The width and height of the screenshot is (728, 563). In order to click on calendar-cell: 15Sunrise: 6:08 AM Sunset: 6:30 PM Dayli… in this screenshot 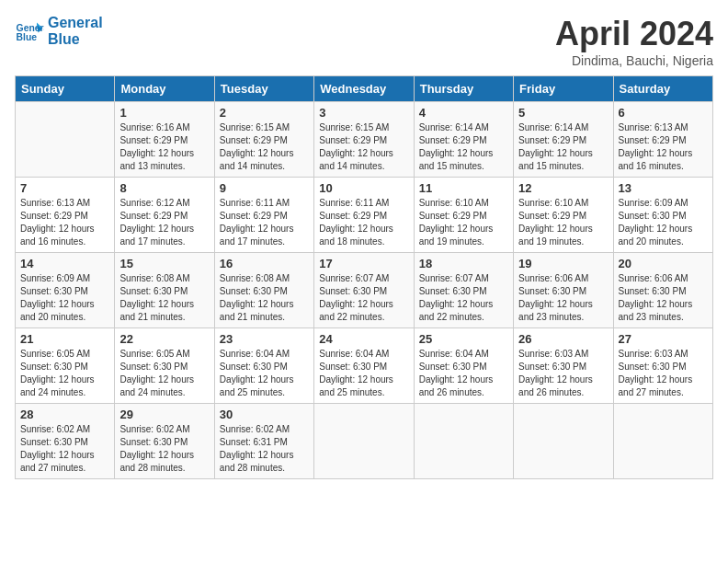, I will do `click(165, 291)`.